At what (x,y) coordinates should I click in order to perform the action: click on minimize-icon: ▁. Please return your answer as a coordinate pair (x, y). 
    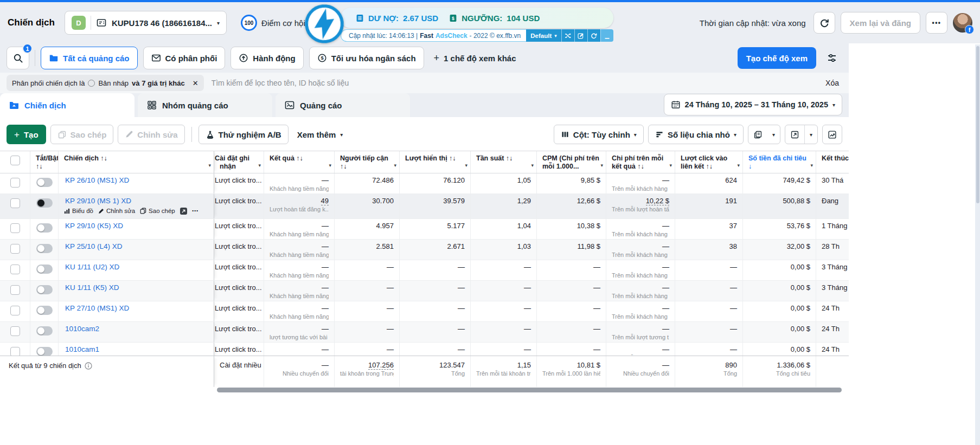
    Looking at the image, I should click on (607, 36).